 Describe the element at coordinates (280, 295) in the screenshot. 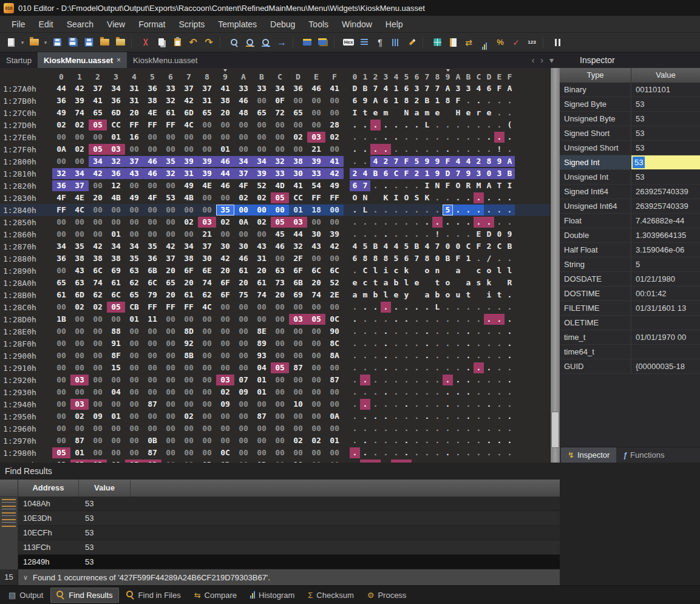

I see `hex-byte: 20` at that location.